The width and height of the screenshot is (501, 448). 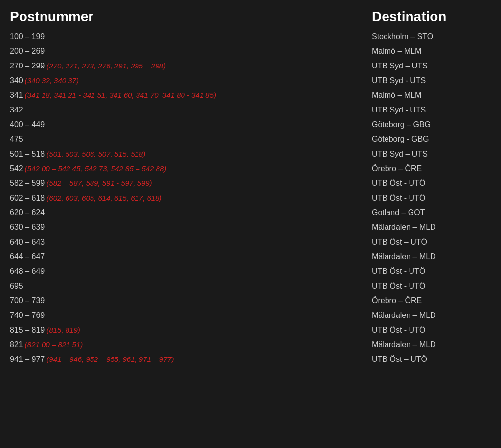 I want to click on postnummer-cell: 740 – 769, so click(x=191, y=315).